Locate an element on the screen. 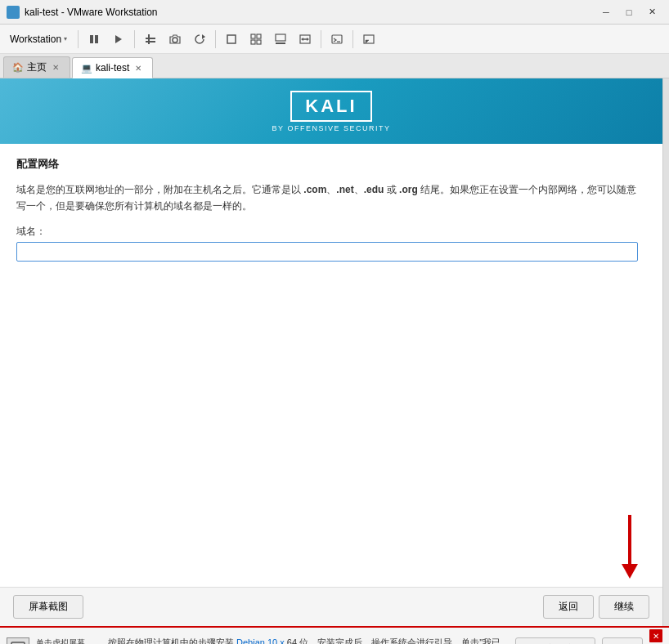 This screenshot has height=644, width=669. back-button: 返回 is located at coordinates (568, 606).